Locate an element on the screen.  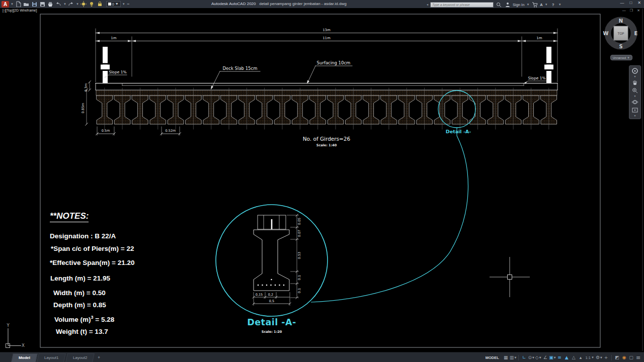
tab-layout1: Layout1 is located at coordinates (51, 358).